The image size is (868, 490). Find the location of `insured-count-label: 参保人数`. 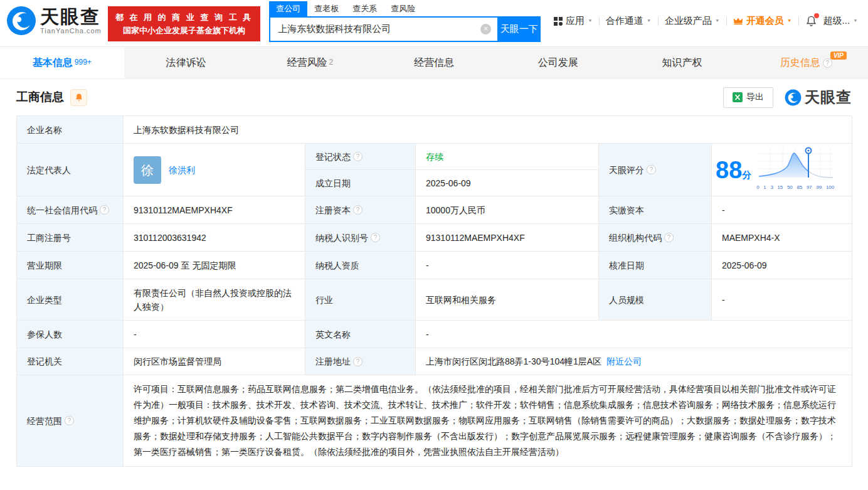

insured-count-label: 参保人数 is located at coordinates (70, 334).